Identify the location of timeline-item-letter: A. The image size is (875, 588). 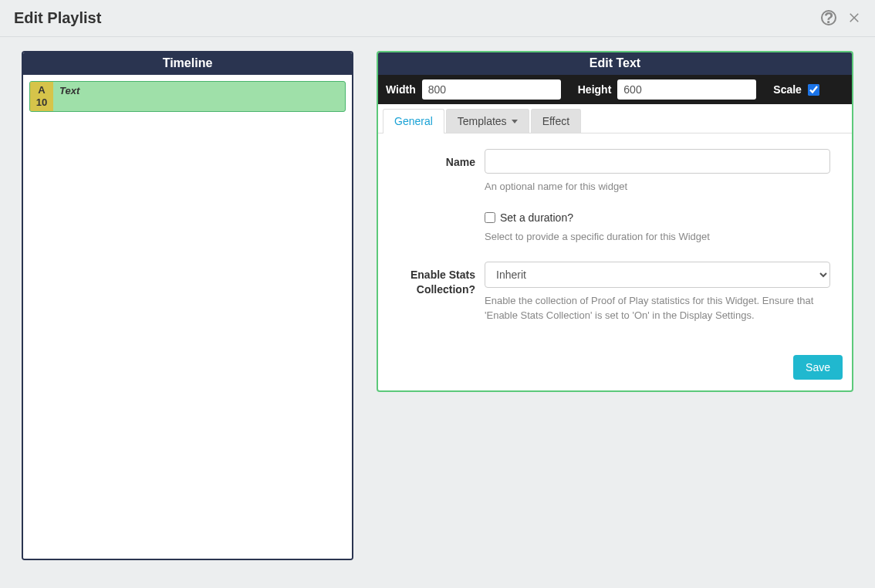
(42, 90).